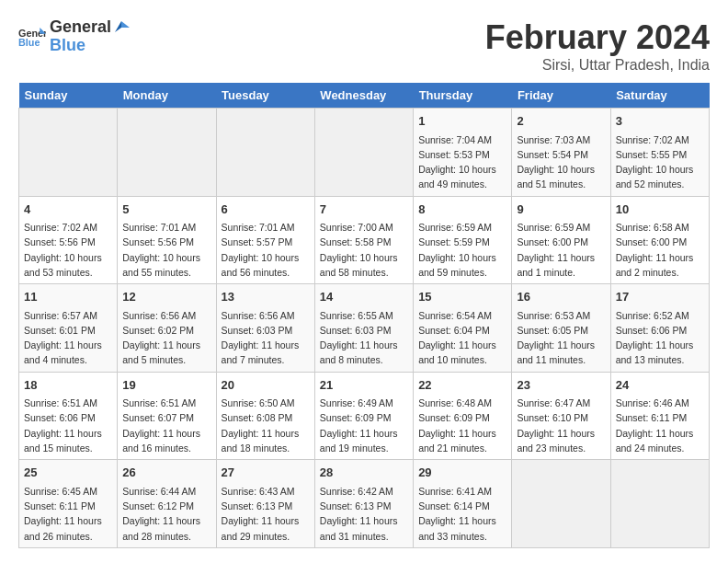 The image size is (728, 563). I want to click on calendar-cell: 22Sunrise: 6:48 AMSunset: 6:09 PMDayligh…, so click(463, 416).